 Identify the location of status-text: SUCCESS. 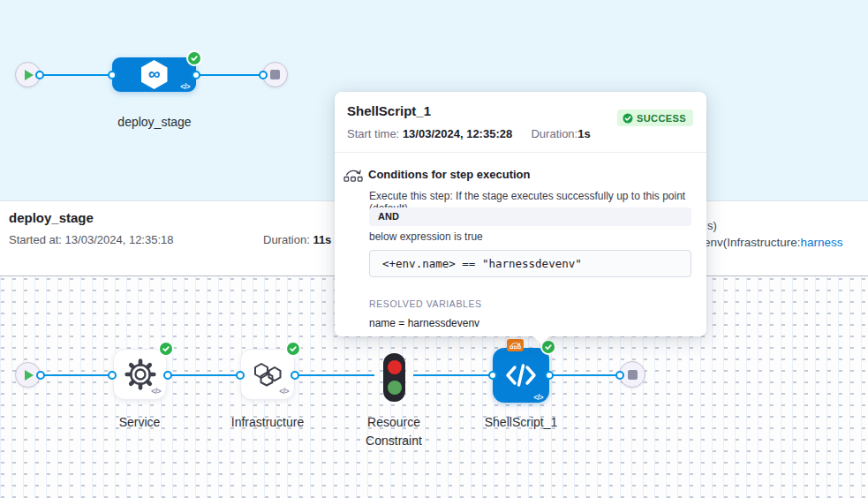
(661, 118).